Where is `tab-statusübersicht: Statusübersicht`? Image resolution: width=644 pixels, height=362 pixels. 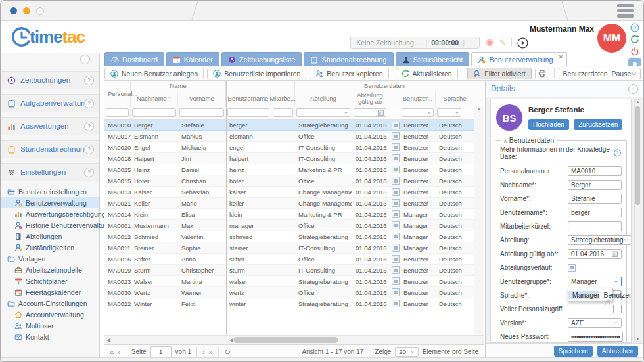 tab-statusübersicht: Statusübersicht is located at coordinates (432, 59).